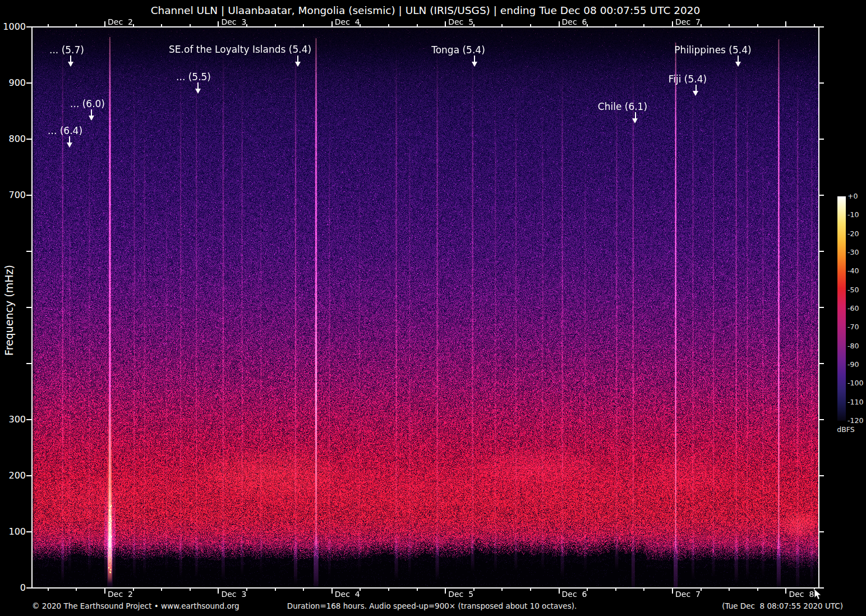  What do you see at coordinates (853, 252) in the screenshot?
I see `colorbar-tick-label: -30` at bounding box center [853, 252].